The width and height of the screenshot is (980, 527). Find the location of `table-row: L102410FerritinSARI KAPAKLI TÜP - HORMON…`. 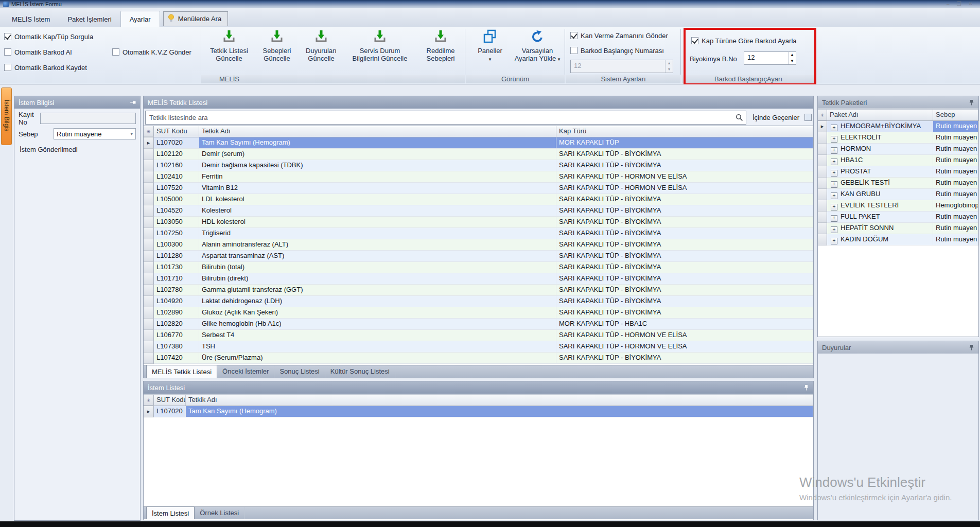

table-row: L102410FerritinSARI KAPAKLI TÜP - HORMON… is located at coordinates (479, 177).